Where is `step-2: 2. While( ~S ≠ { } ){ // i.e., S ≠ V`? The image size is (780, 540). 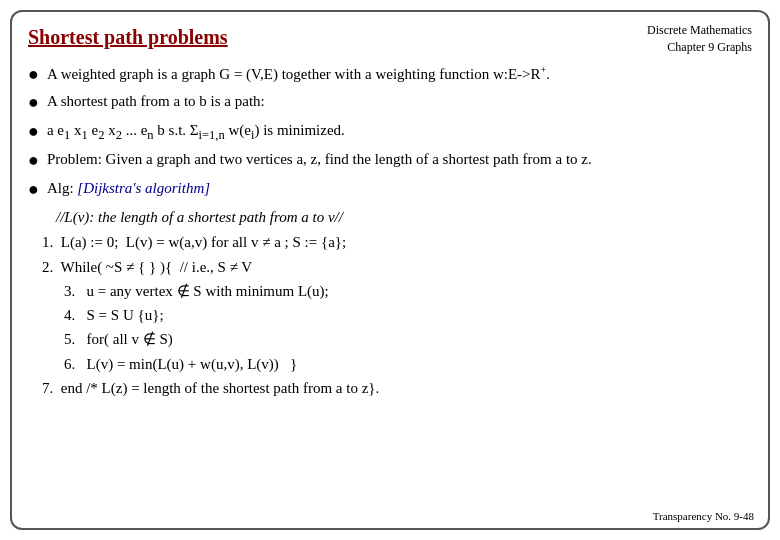
step-2: 2. While( ~S ≠ { } ){ // i.e., S ≠ V is located at coordinates (397, 268).